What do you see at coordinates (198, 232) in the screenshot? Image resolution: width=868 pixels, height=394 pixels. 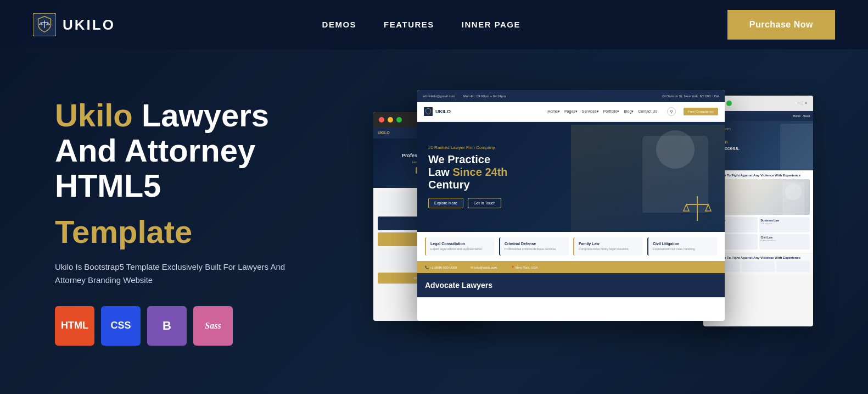 I see `hero-title-template: Template` at bounding box center [198, 232].